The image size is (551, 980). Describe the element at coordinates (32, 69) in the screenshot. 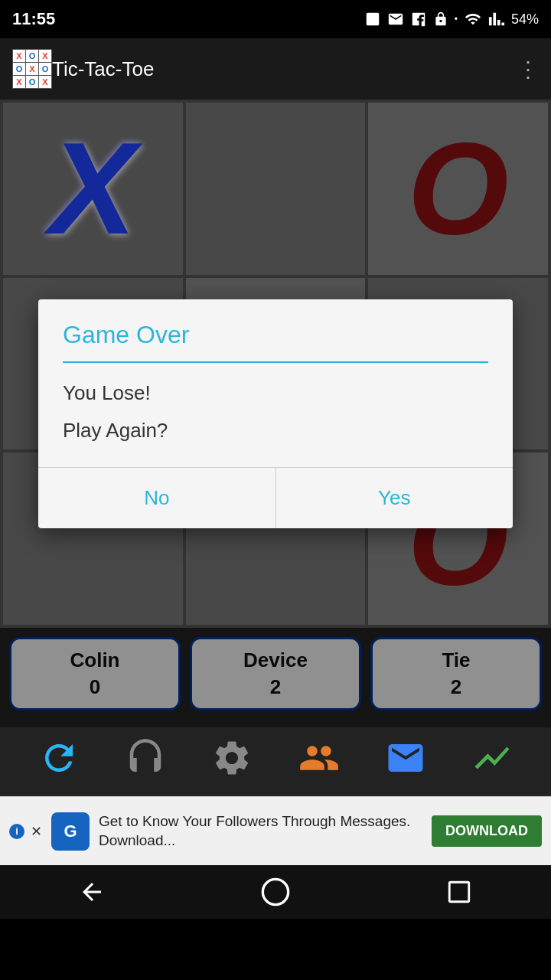

I see `app-icon: X O X O X O X O X` at that location.